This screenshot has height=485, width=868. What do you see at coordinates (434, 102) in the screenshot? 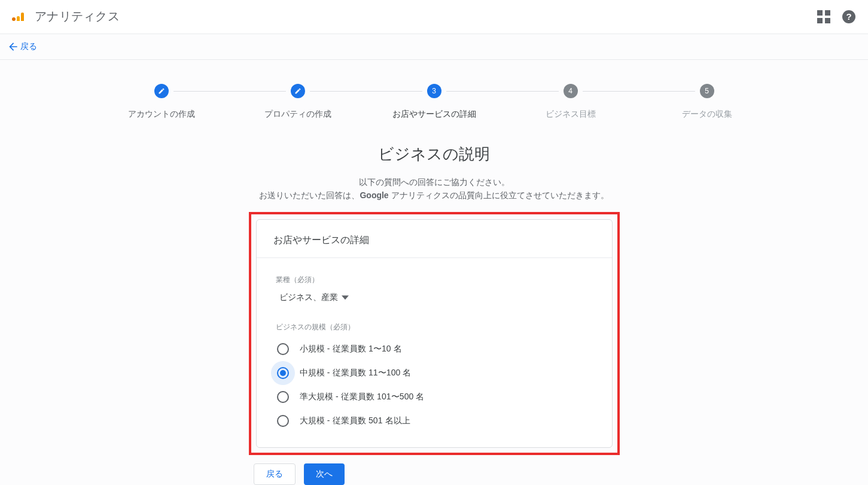
I see `stepper-step-3: 3お店やサービスの詳細` at bounding box center [434, 102].